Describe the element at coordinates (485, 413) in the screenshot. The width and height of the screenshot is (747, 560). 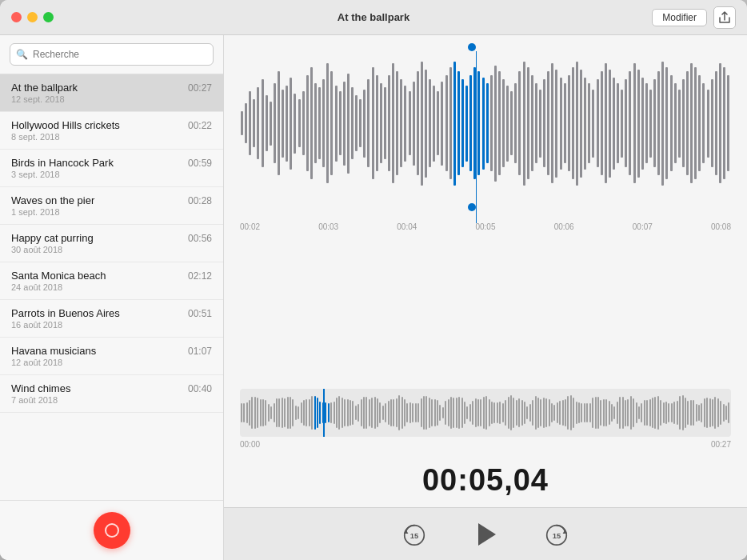
I see `waveform-overview-bars` at that location.